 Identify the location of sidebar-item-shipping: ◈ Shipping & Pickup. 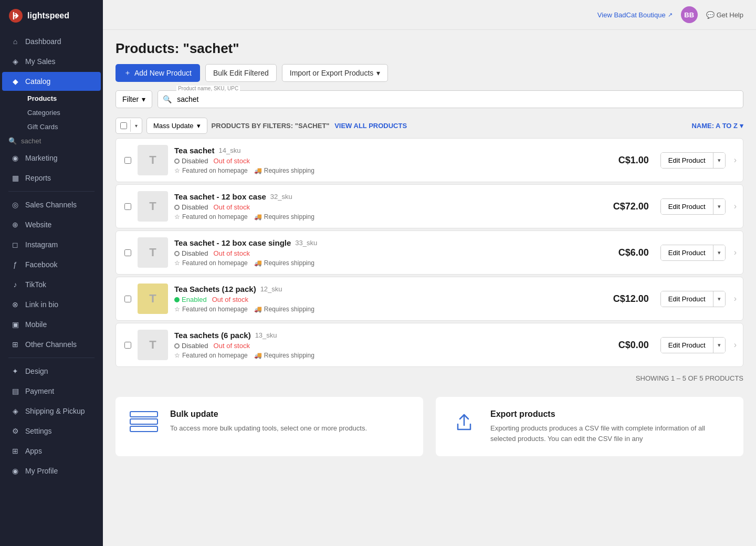
(51, 411).